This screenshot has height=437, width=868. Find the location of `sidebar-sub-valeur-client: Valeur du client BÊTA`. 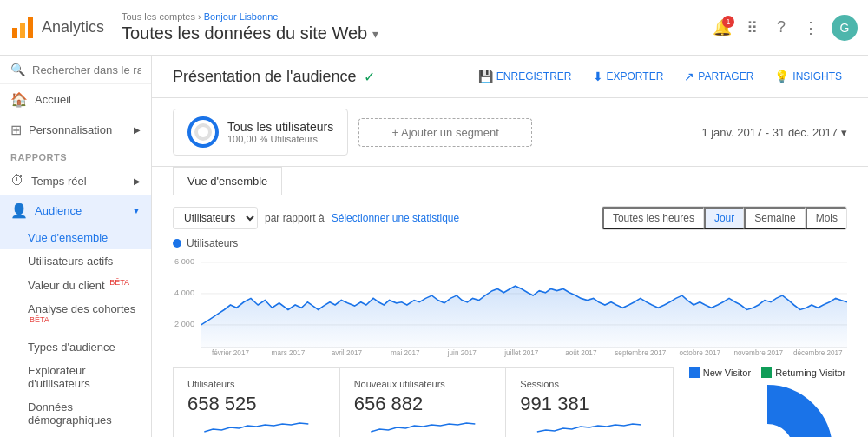

sidebar-sub-valeur-client: Valeur du client BÊTA is located at coordinates (76, 285).